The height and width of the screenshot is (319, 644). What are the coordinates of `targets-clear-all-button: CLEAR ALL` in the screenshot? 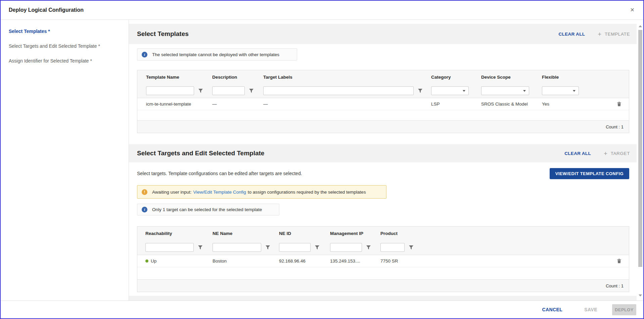 It's located at (578, 153).